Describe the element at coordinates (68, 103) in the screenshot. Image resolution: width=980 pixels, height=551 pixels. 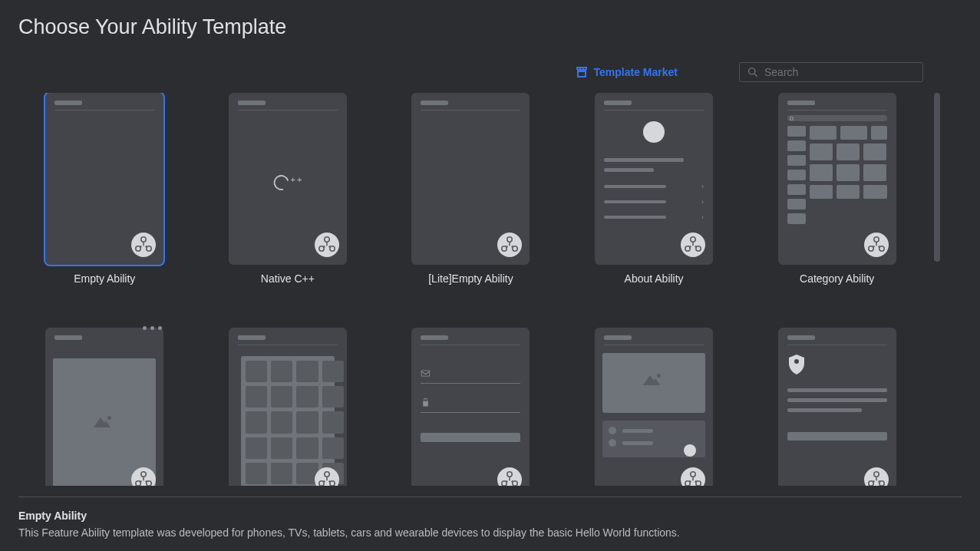
I see `thumb-bar` at that location.